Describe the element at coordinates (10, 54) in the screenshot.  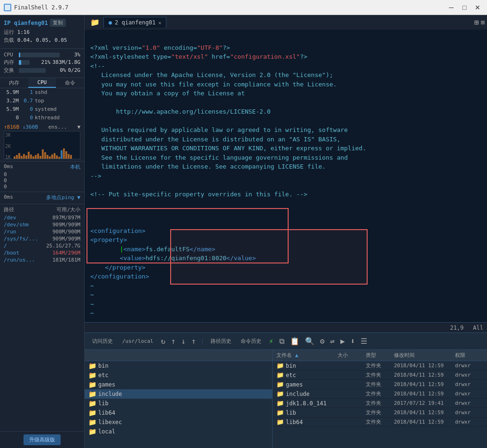
I see `cpu-label: CPU` at that location.